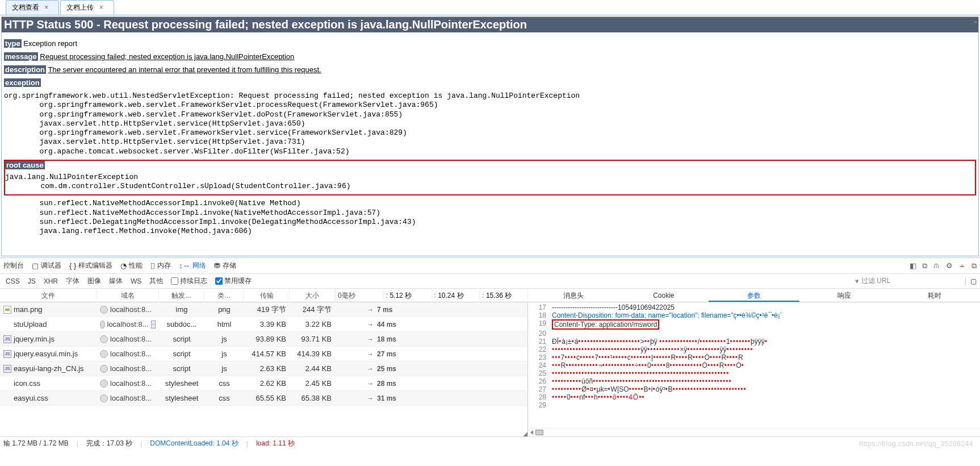 This screenshot has height=466, width=980. I want to click on exception-label: exception, so click(23, 83).